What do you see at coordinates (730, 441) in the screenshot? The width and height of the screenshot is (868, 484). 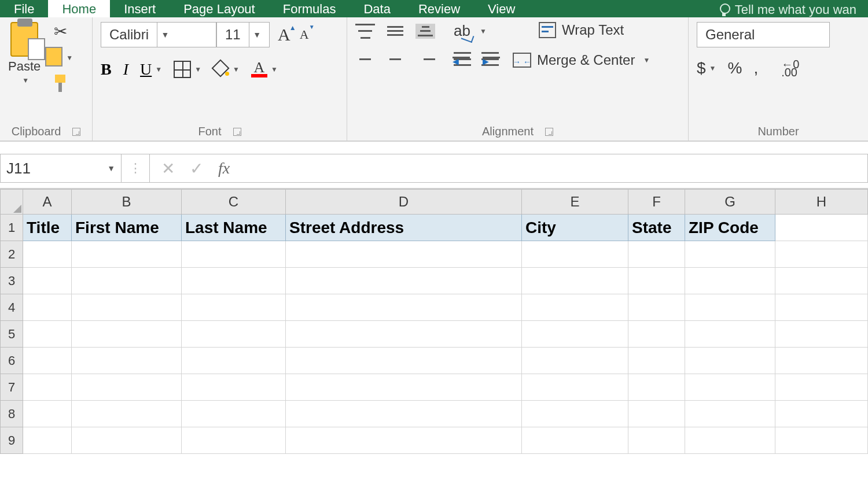 I see `cell-G9` at bounding box center [730, 441].